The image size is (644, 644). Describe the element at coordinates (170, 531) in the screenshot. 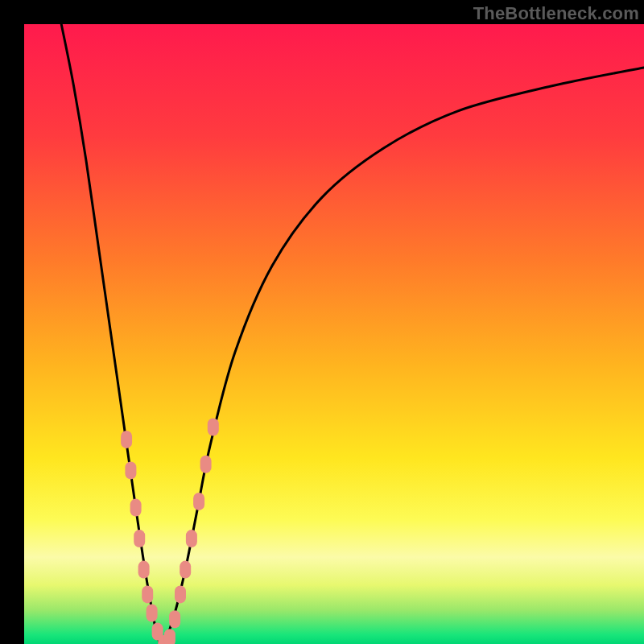

I see `curve-markers` at that location.